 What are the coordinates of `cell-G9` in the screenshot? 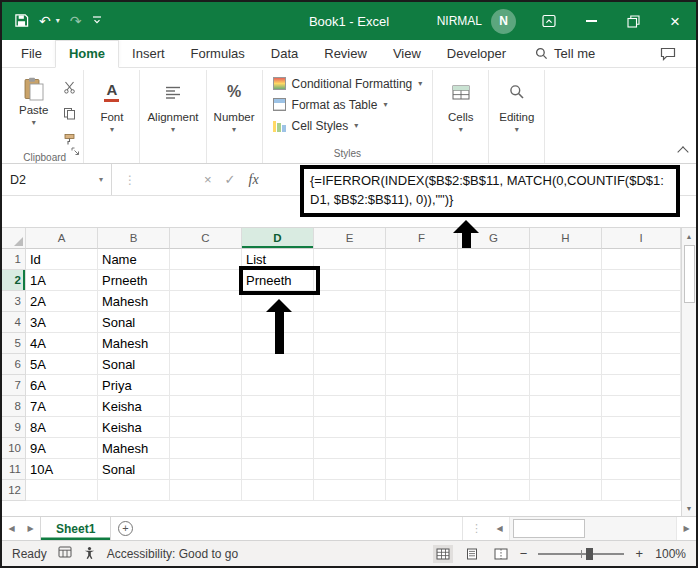 It's located at (494, 428).